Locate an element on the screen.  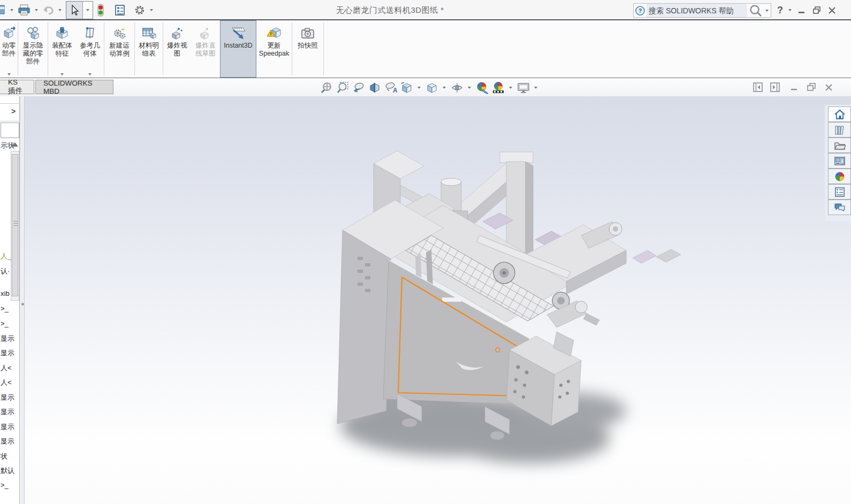
tab-label: KS 插件 is located at coordinates (13, 87).